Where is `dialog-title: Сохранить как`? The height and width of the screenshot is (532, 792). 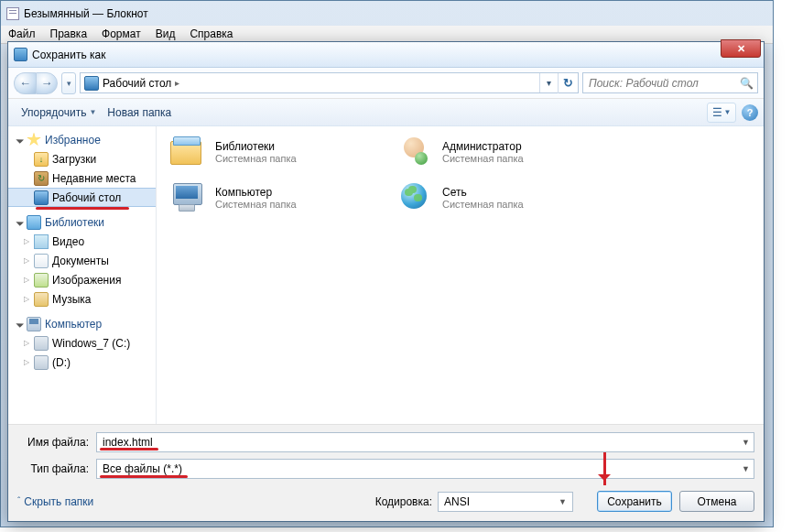 dialog-title: Сохранить как is located at coordinates (69, 55).